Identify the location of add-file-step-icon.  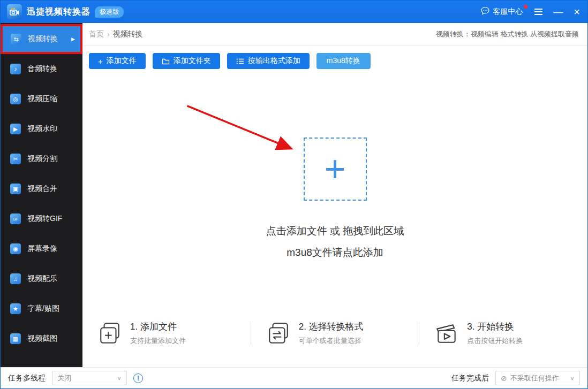
(110, 333).